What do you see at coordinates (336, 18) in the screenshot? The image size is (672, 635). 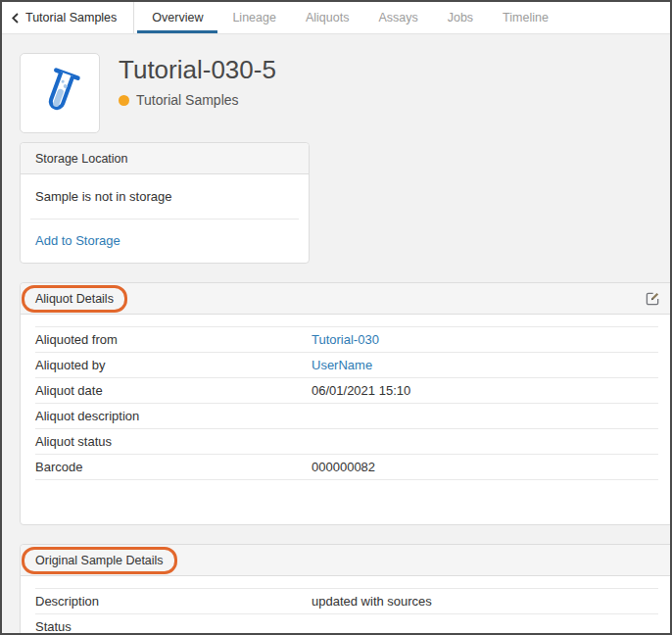 I see `top-navbar: Tutorial Samples Overview Lineage Aliquo…` at bounding box center [336, 18].